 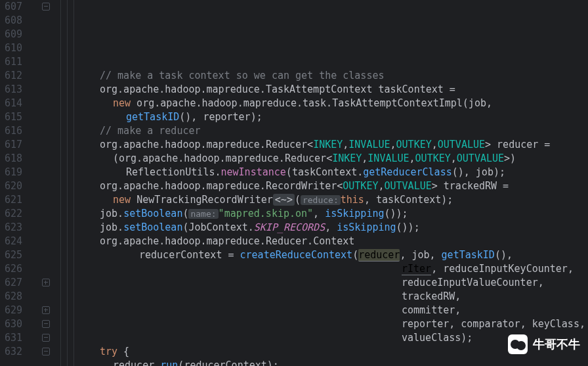 I want to click on line-number: 632, so click(x=12, y=352).